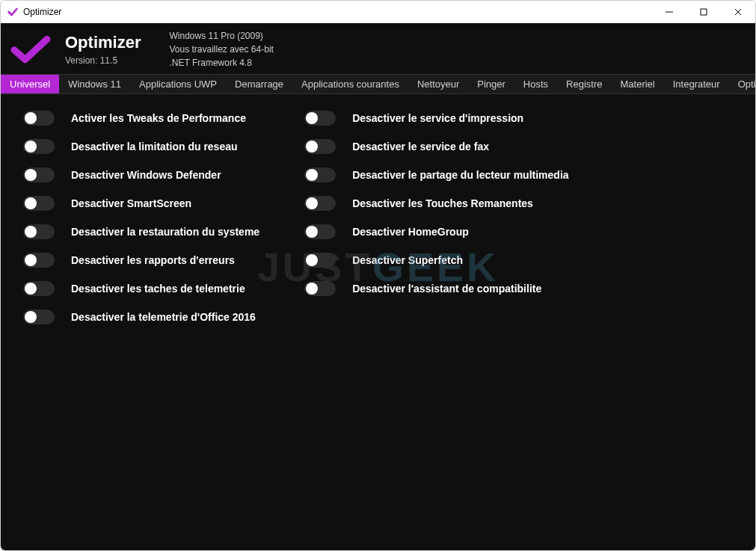 This screenshot has height=551, width=756. Describe the element at coordinates (141, 147) in the screenshot. I see `toggle-network-throttling: Desactiver la limitation du reseau` at that location.